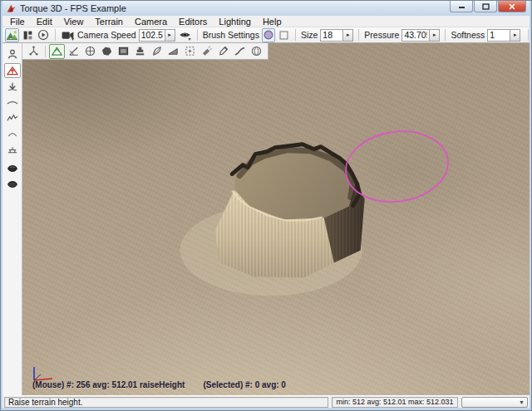 The height and width of the screenshot is (411, 532). What do you see at coordinates (12, 71) in the screenshot?
I see `raise-height-icon` at bounding box center [12, 71].